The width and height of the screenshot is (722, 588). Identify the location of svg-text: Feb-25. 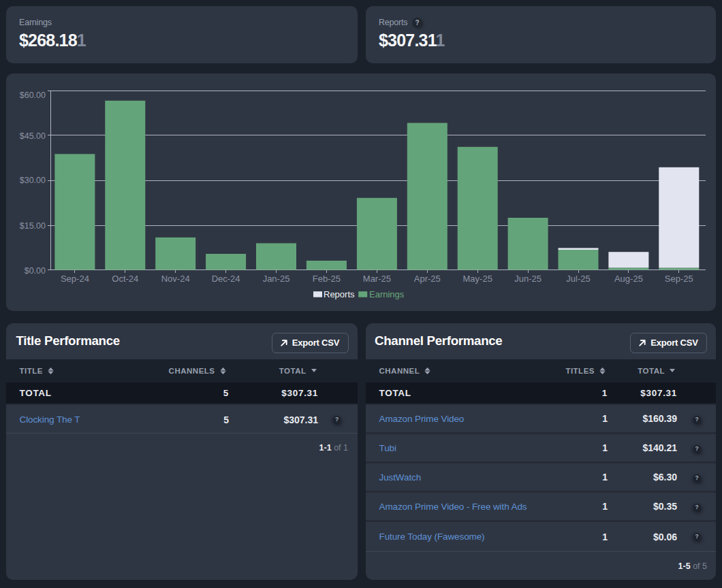
(327, 279).